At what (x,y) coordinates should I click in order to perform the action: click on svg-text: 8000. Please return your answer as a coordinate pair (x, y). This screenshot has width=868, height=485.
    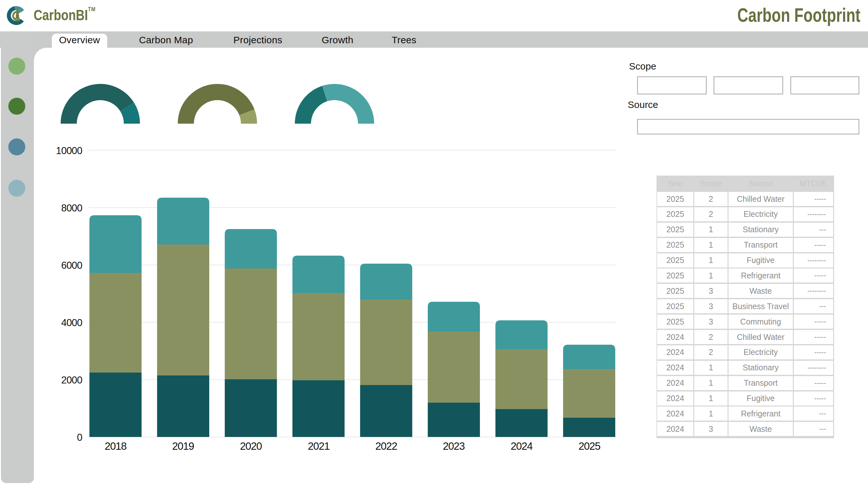
    Looking at the image, I should click on (71, 208).